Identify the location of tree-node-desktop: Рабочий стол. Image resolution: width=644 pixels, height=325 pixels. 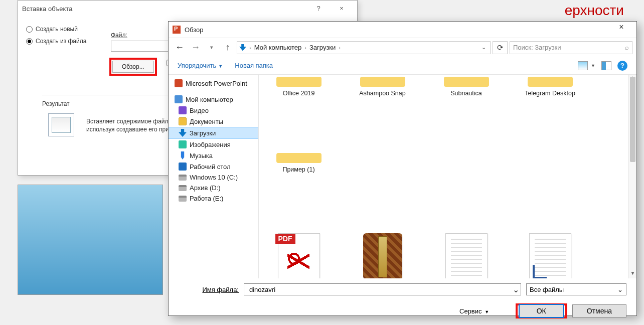
(214, 167).